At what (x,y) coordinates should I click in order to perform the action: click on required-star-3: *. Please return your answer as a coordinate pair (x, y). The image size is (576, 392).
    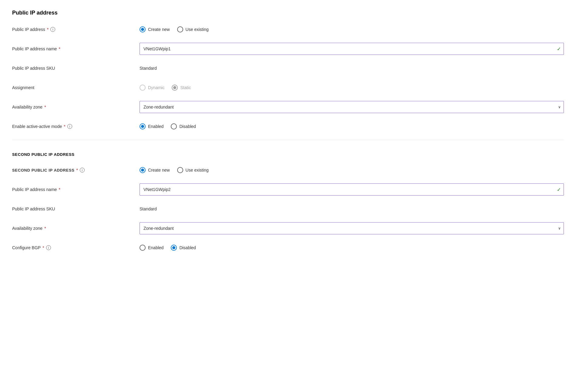
    Looking at the image, I should click on (45, 107).